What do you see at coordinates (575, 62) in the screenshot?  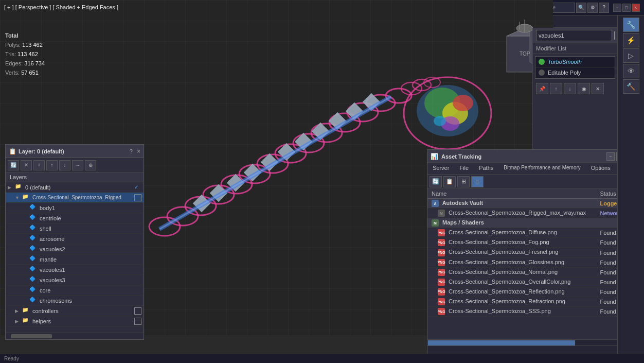 I see `modifier-turbosmooth: TurboSmooth` at bounding box center [575, 62].